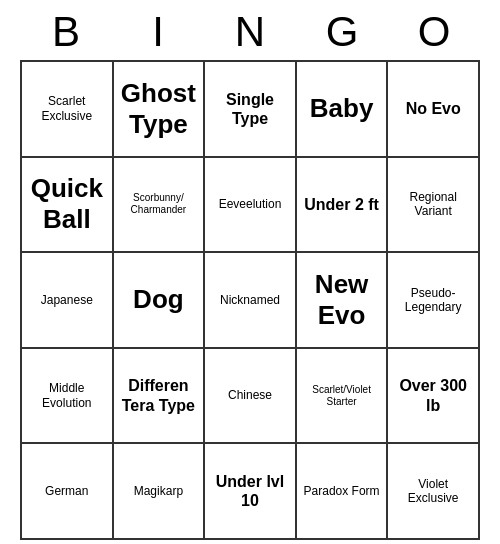  I want to click on bingo-cell: Quick Ball, so click(68, 206).